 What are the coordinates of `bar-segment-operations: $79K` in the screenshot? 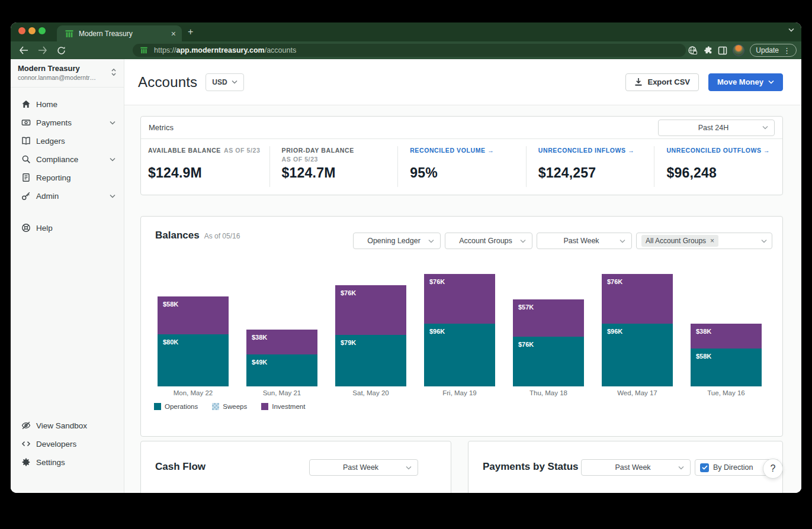 It's located at (371, 361).